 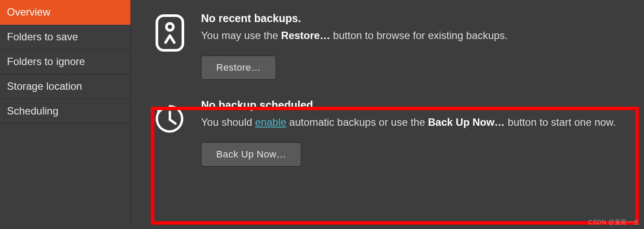 I want to click on restore-button: Restore…, so click(x=238, y=68).